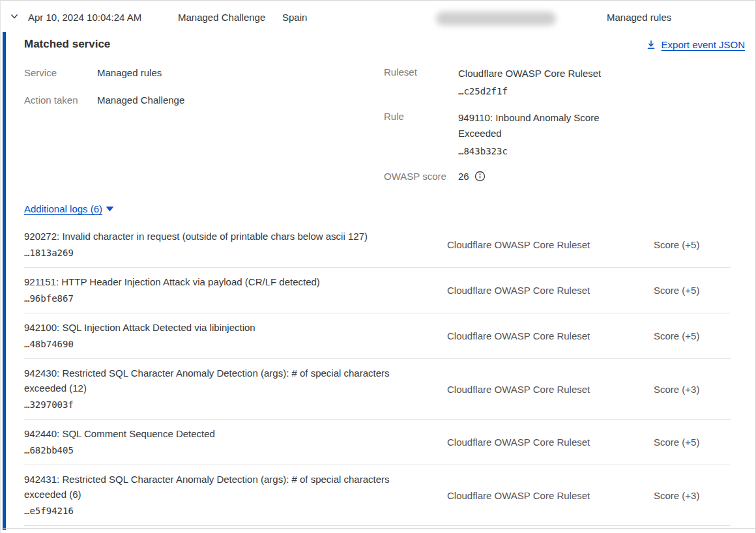  I want to click on rule-name: 949110: Inbound Anomaly Score Exceeded, so click(536, 126).